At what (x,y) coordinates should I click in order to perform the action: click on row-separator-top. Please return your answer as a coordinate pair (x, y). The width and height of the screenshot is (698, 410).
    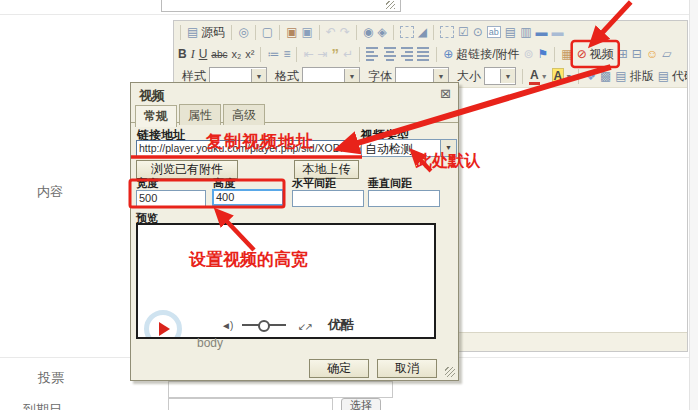
    Looking at the image, I should click on (349, 14).